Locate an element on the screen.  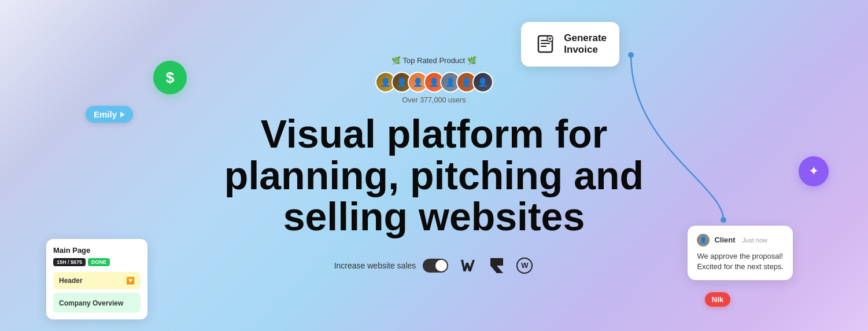
client-approval-card: 👤 Client Just now We approve the proposa… is located at coordinates (740, 253).